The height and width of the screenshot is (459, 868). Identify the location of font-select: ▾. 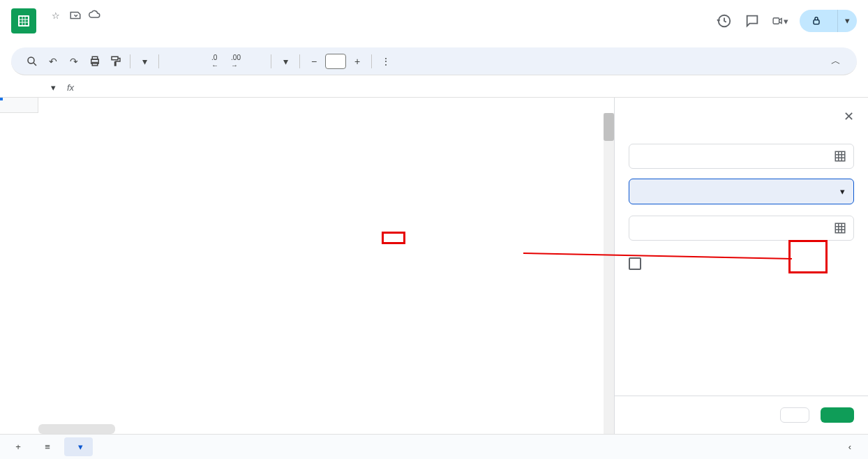
(285, 61).